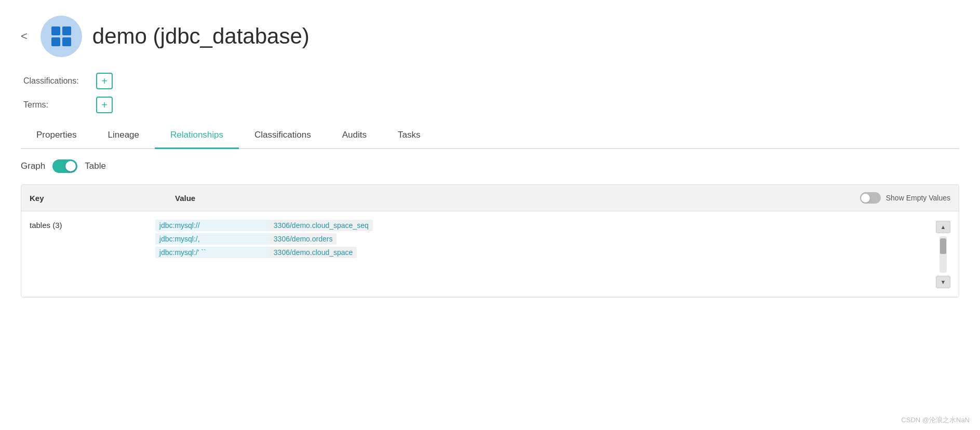  I want to click on tabs-bar: Properties Lineage Relationships Classif…, so click(490, 136).